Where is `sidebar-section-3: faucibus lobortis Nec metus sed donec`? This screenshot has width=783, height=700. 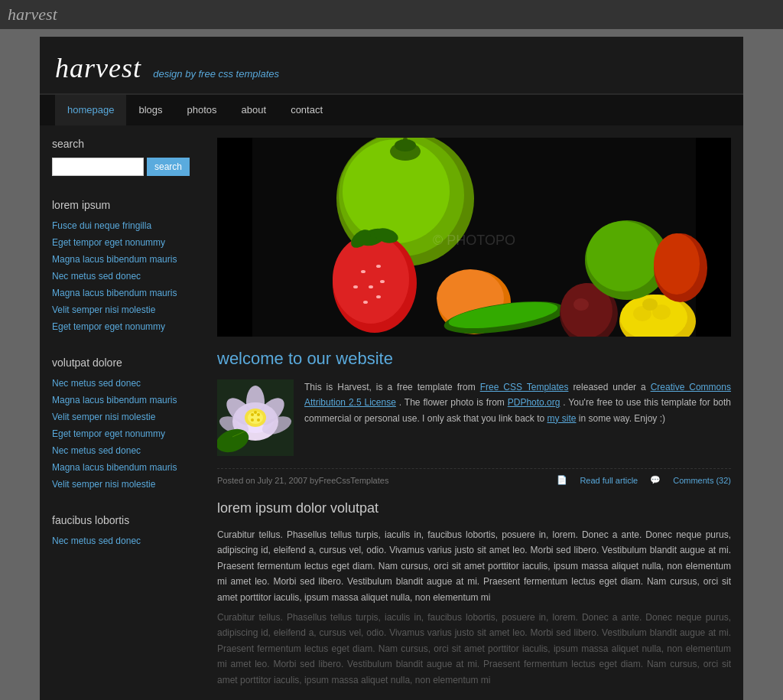 sidebar-section-3: faucibus lobortis Nec metus sed donec is located at coordinates (128, 531).